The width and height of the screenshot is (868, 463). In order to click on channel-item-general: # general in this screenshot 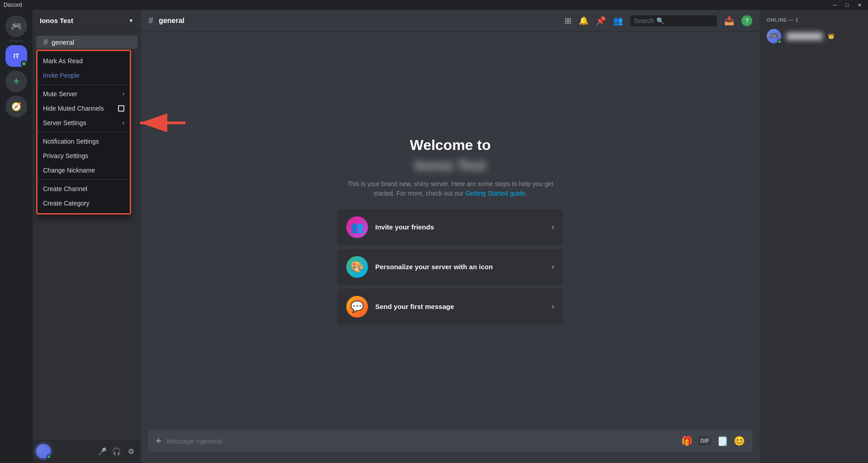, I will do `click(87, 42)`.